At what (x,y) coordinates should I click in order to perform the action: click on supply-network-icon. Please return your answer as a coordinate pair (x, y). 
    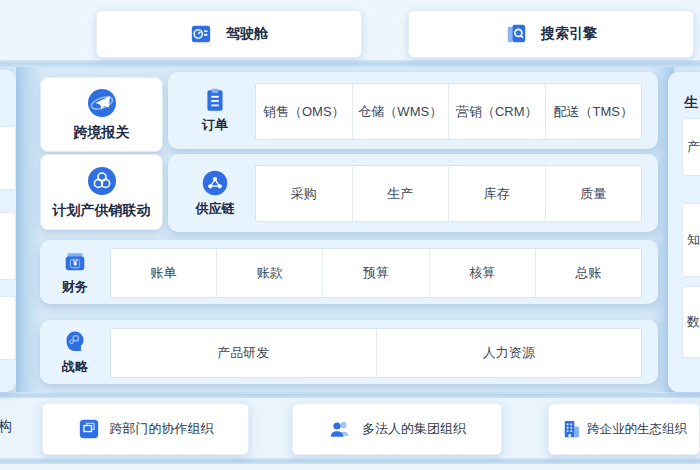
    Looking at the image, I should click on (215, 183).